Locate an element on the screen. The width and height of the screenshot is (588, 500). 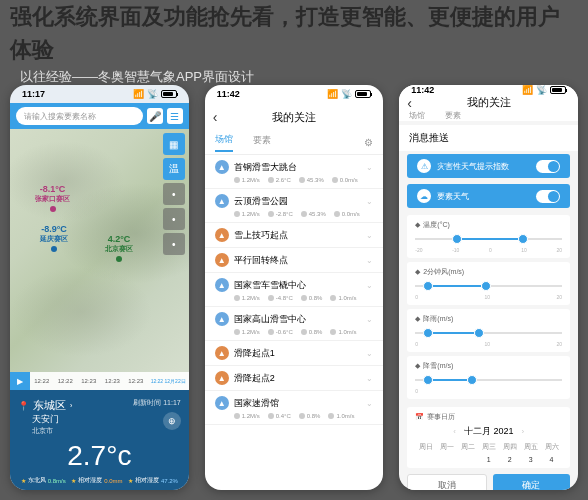
background-overlay-title: 强化系统界面及功能抢先看，打造更智能、更便捷的用户体验 is located at coordinates (294, 33).